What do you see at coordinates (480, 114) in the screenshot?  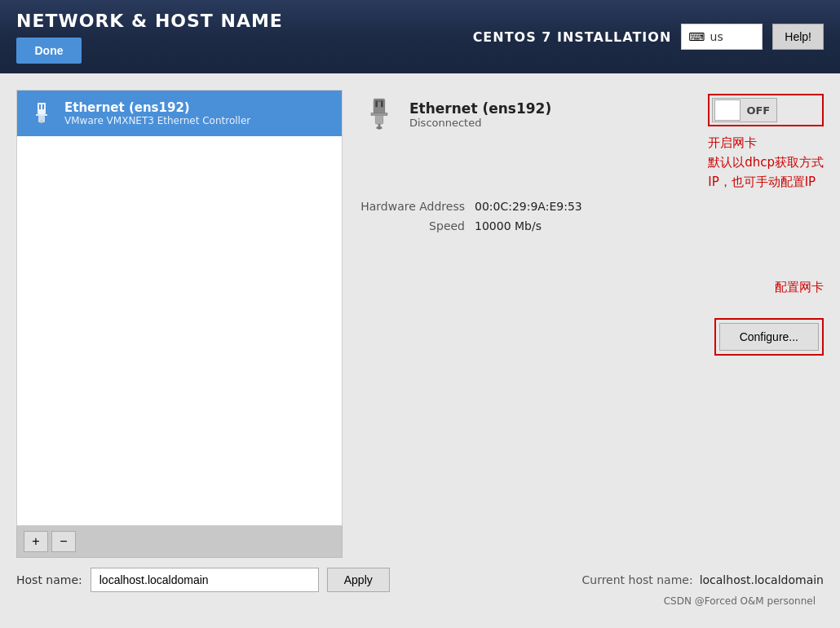 I see `detail-name-status: Ethernet (ens192) Disconnected` at bounding box center [480, 114].